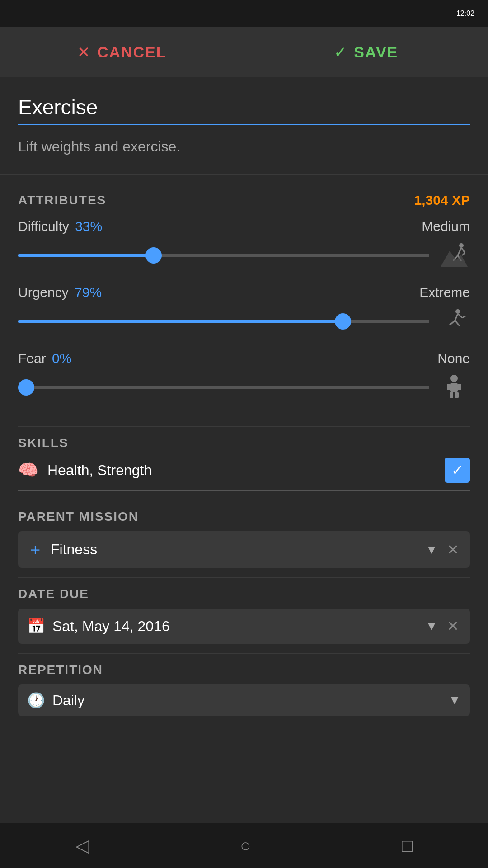 The height and width of the screenshot is (868, 488). Describe the element at coordinates (244, 700) in the screenshot. I see `repetition-row: 🕐 Daily ▼` at that location.